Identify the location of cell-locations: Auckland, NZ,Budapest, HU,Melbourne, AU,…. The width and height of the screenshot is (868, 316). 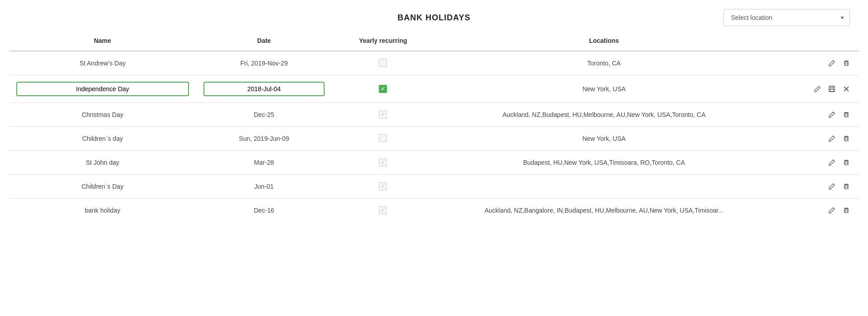
(604, 115).